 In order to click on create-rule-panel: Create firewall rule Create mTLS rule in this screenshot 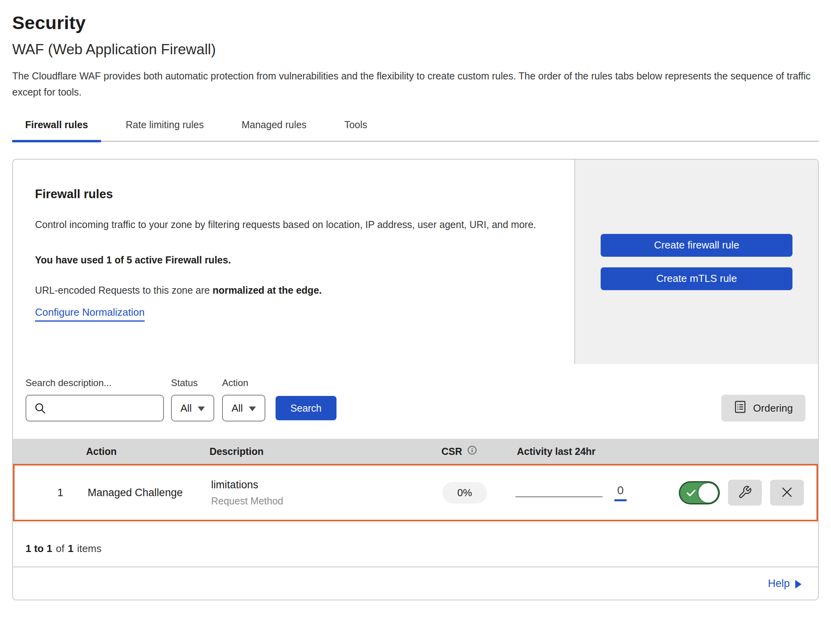, I will do `click(696, 262)`.